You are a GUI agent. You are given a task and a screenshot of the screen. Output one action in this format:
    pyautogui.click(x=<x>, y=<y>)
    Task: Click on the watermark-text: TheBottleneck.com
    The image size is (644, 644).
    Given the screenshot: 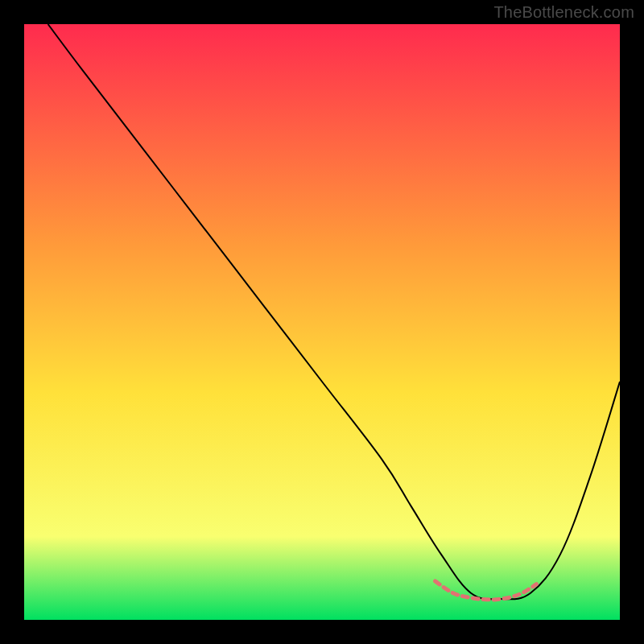 What is the action you would take?
    pyautogui.click(x=564, y=13)
    